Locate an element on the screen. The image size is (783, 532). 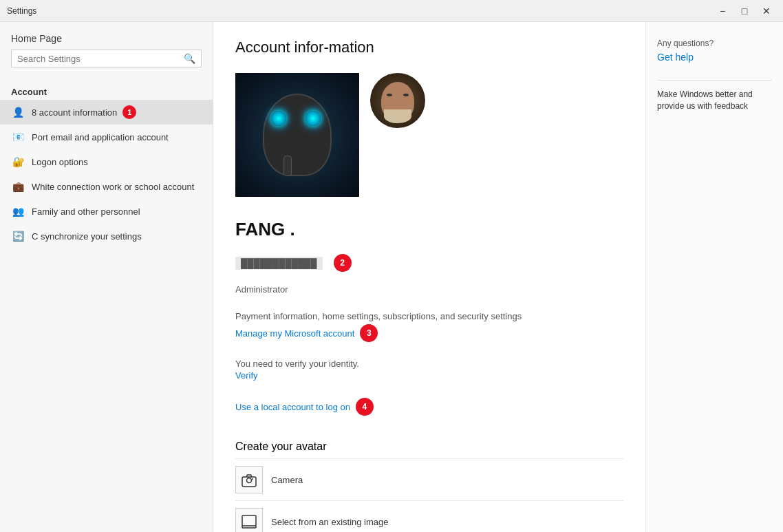
char-mask is located at coordinates (297, 135).